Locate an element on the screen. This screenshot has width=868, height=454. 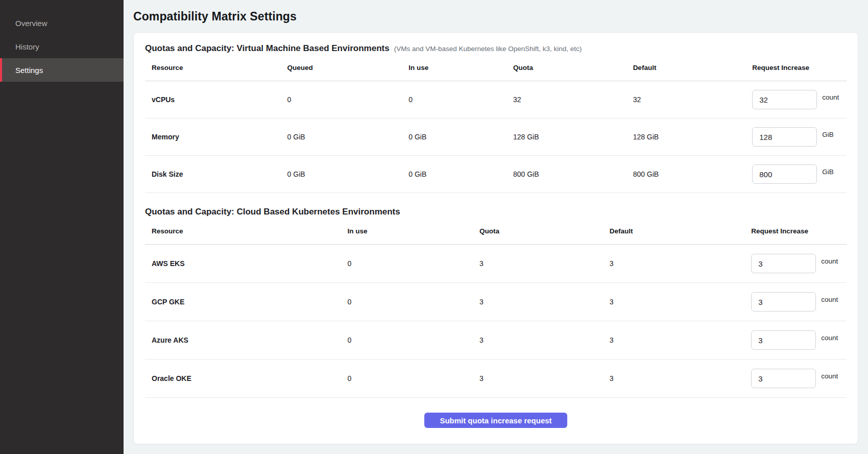
resource-name: Memory is located at coordinates (213, 137).